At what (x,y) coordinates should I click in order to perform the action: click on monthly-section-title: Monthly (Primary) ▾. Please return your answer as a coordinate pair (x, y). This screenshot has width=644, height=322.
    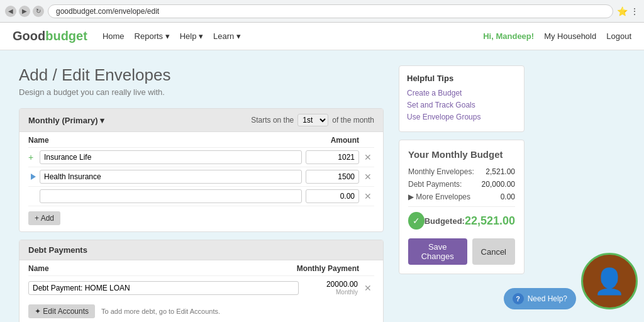
    Looking at the image, I should click on (67, 121).